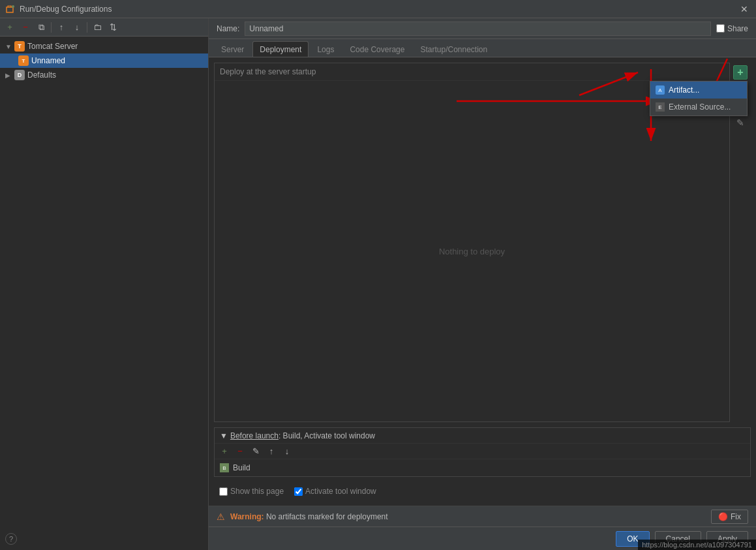 This screenshot has height=550, width=756. What do you see at coordinates (252, 491) in the screenshot?
I see `show-page-option: Show this page` at bounding box center [252, 491].